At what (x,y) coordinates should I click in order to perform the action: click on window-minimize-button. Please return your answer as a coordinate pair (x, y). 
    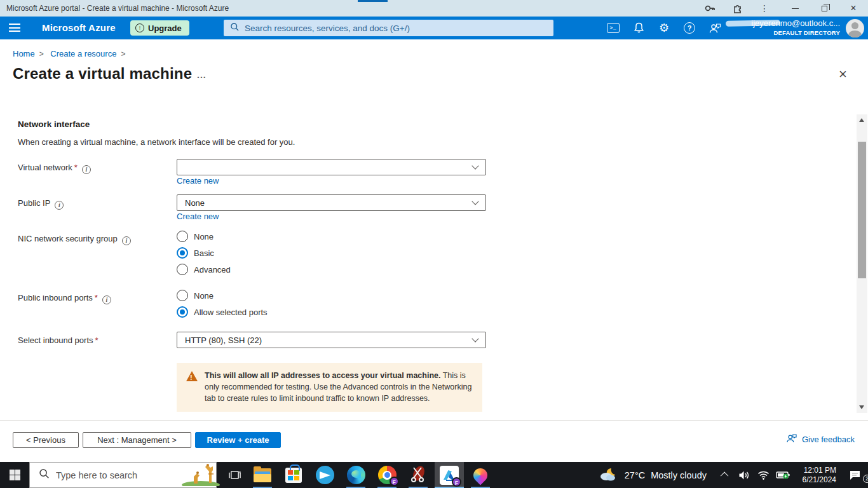
    Looking at the image, I should click on (795, 8).